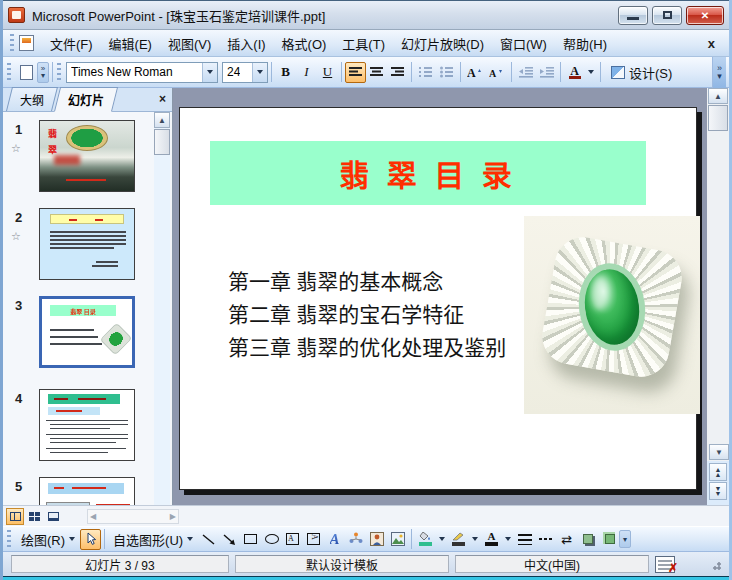  I want to click on italic-button: I, so click(306, 72).